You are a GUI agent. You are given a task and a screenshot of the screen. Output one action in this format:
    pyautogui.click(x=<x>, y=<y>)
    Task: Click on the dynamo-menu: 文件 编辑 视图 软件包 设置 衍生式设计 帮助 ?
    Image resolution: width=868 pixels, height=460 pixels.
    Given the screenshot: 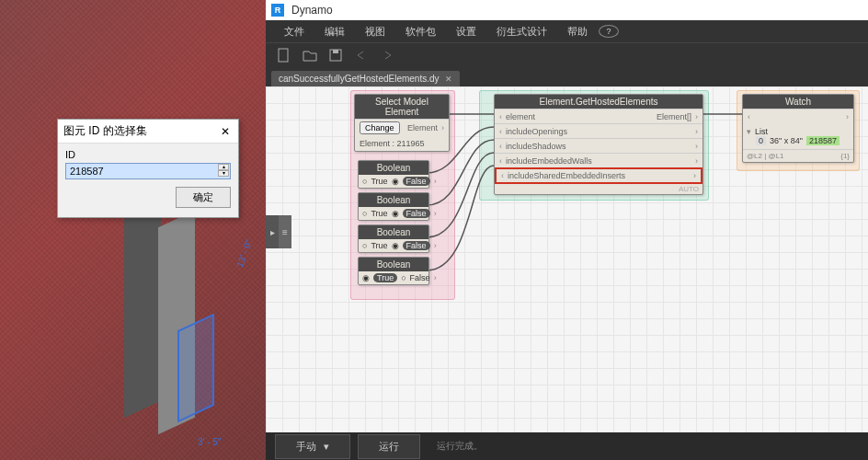 What is the action you would take?
    pyautogui.click(x=566, y=31)
    